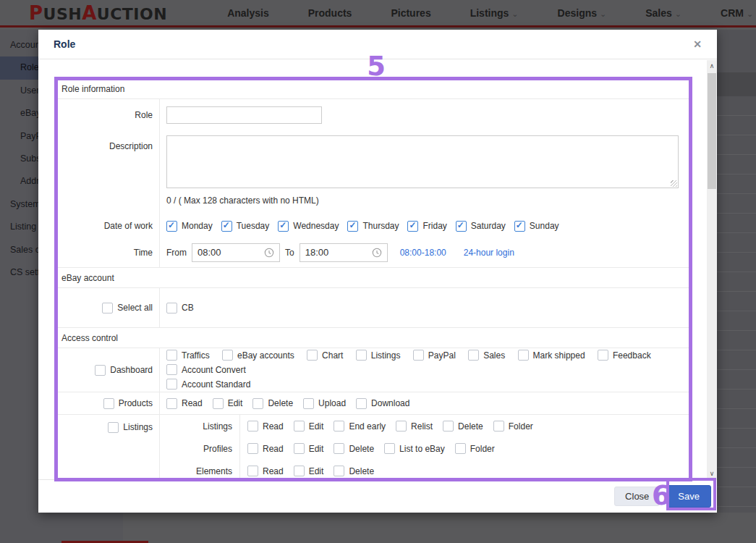 This screenshot has width=756, height=543. What do you see at coordinates (582, 13) in the screenshot?
I see `nav-item-designs: Designs⌄` at bounding box center [582, 13].